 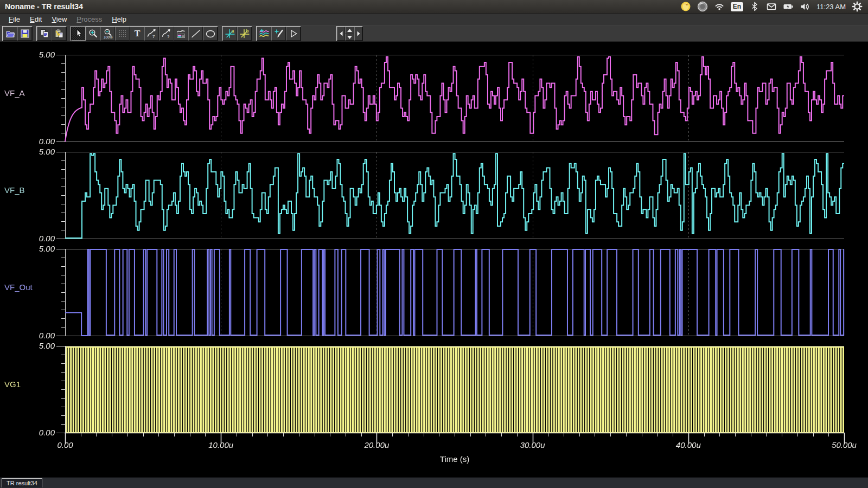 What do you see at coordinates (349, 30) in the screenshot?
I see `spinner-up-button` at bounding box center [349, 30].